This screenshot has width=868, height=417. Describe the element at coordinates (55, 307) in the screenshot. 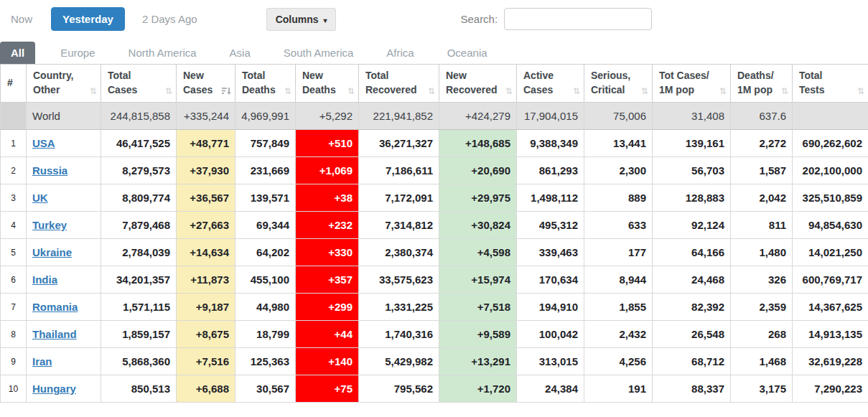

I see `country-link: Romania` at that location.